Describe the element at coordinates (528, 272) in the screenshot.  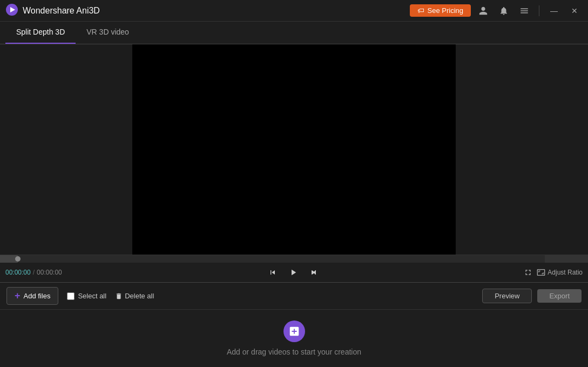
I see `fullscreen-button` at that location.